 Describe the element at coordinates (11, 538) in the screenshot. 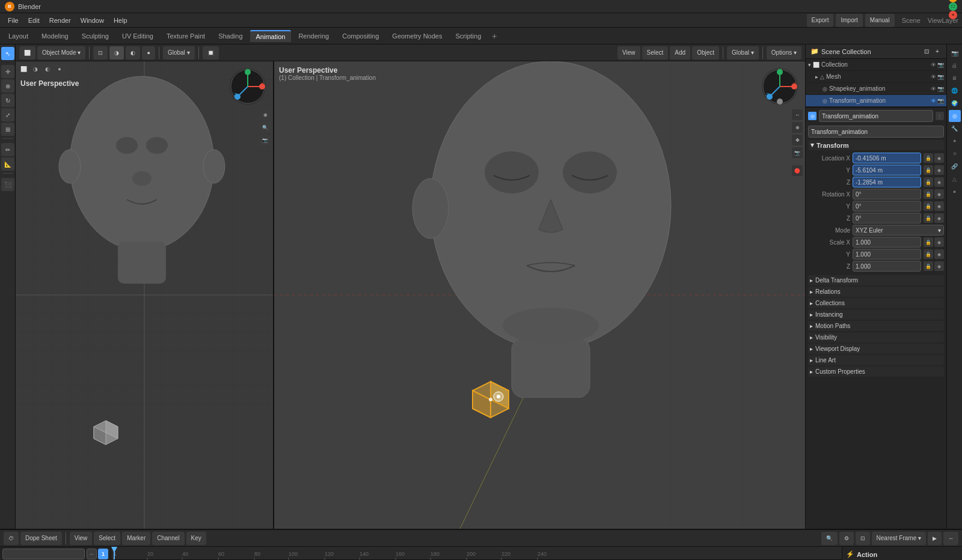

I see `dope-editor-type: ⏱` at that location.